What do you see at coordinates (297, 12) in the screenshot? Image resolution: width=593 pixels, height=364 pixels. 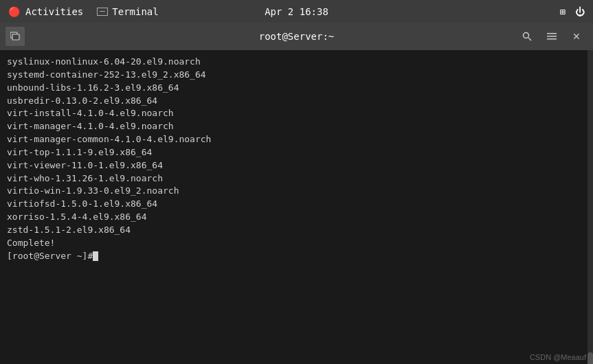 I see `system-datetime: Apr 2 16:38` at bounding box center [297, 12].